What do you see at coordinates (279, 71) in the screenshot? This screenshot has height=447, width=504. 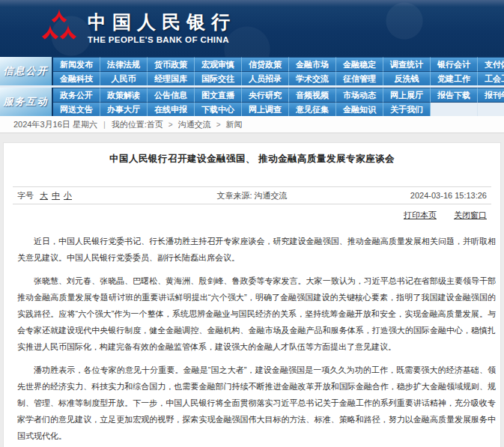 I see `nav-grid: 新闻发布法律法规货币政策宏观审慎信贷政策金融市场金融稳定调查统计银行会计支付体系…` at bounding box center [279, 71].